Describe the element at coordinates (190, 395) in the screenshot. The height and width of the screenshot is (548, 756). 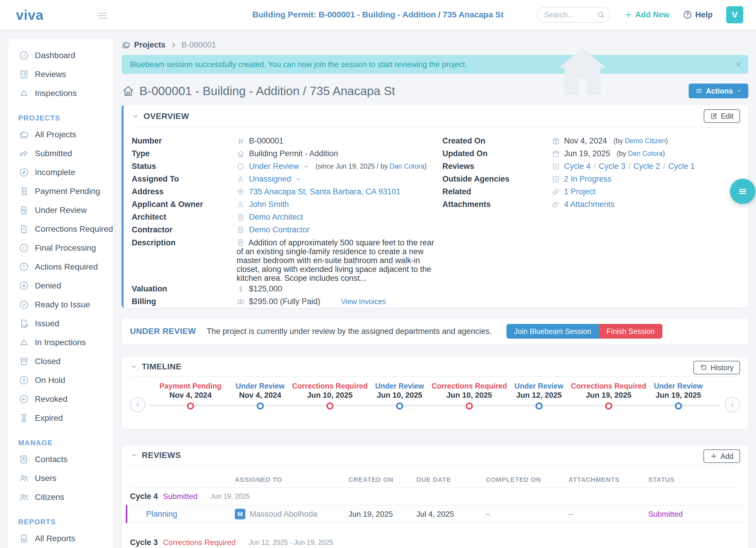
I see `timeline-event-date: Nov 4, 2024` at that location.